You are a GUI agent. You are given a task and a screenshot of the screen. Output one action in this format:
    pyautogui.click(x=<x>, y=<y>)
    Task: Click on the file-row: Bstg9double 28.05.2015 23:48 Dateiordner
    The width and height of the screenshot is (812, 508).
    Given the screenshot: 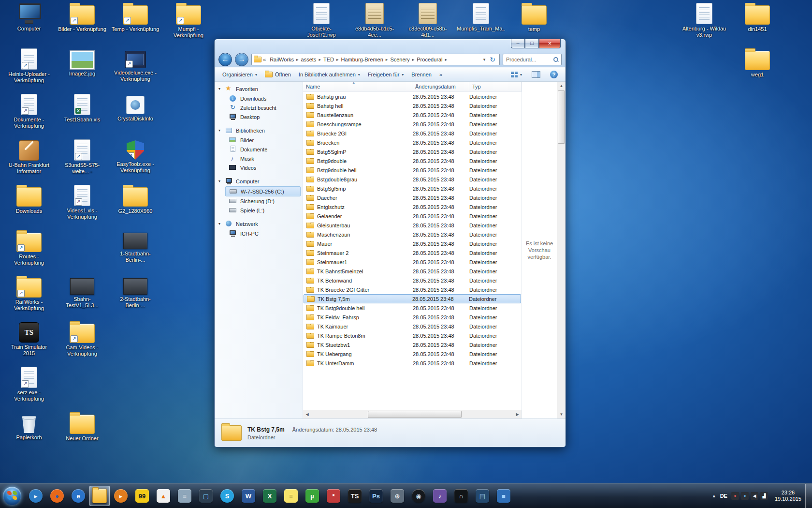 What is the action you would take?
    pyautogui.click(x=412, y=161)
    